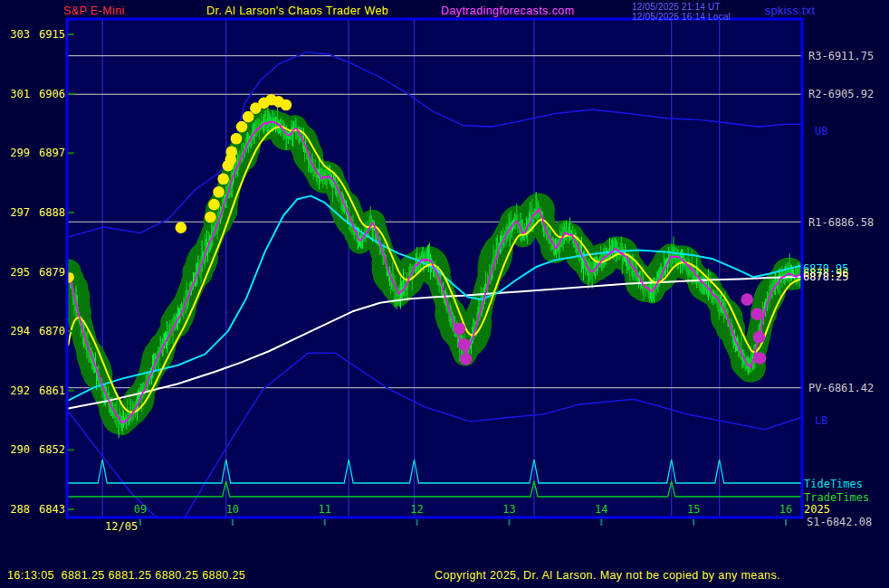 This screenshot has width=889, height=588. What do you see at coordinates (20, 153) in the screenshot?
I see `cash-price-label: 299` at bounding box center [20, 153].